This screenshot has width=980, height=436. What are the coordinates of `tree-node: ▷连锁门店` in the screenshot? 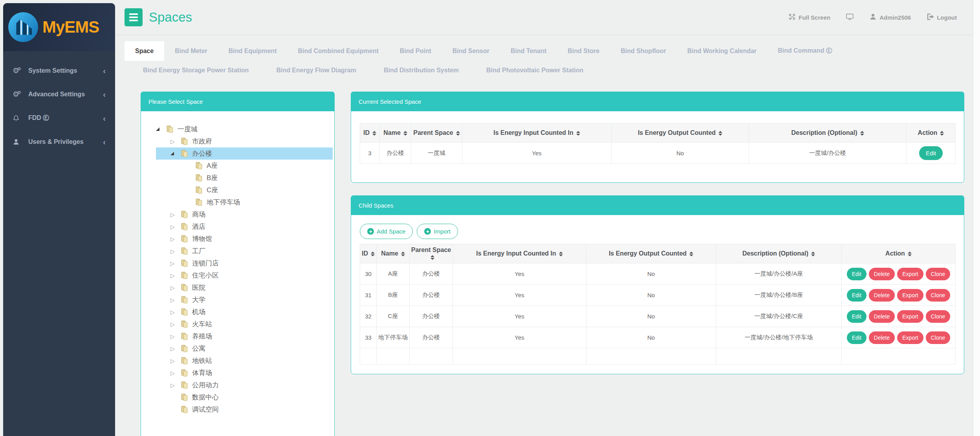 It's located at (244, 263).